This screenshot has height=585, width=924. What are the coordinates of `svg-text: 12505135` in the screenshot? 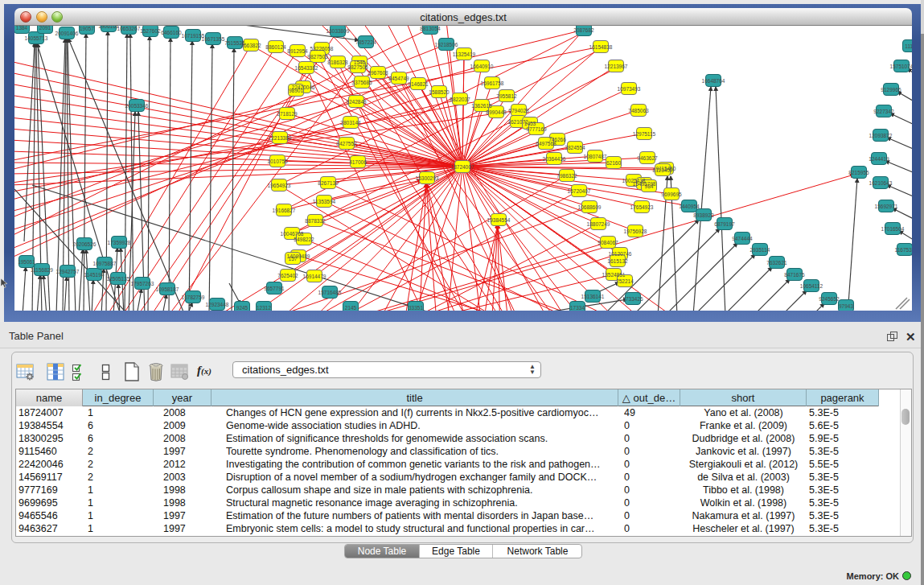 It's located at (119, 278).